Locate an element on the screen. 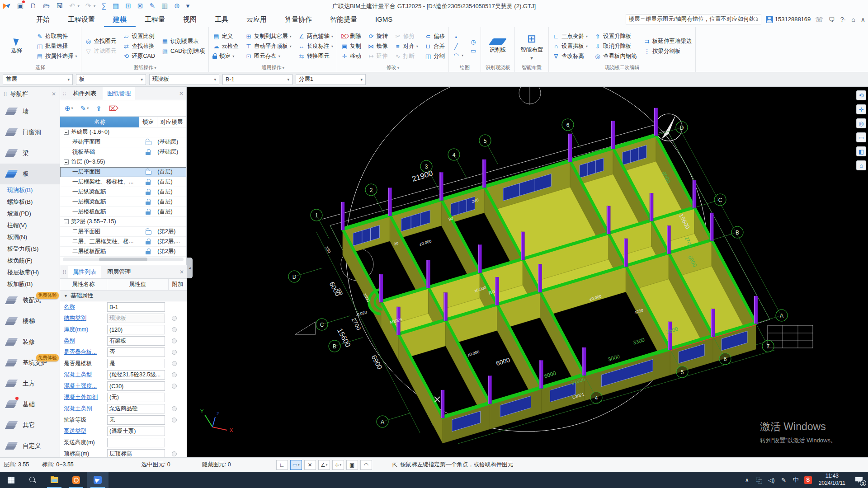 The height and width of the screenshot is (488, 868). collapse-ribbon-icon: ∧ is located at coordinates (863, 19).